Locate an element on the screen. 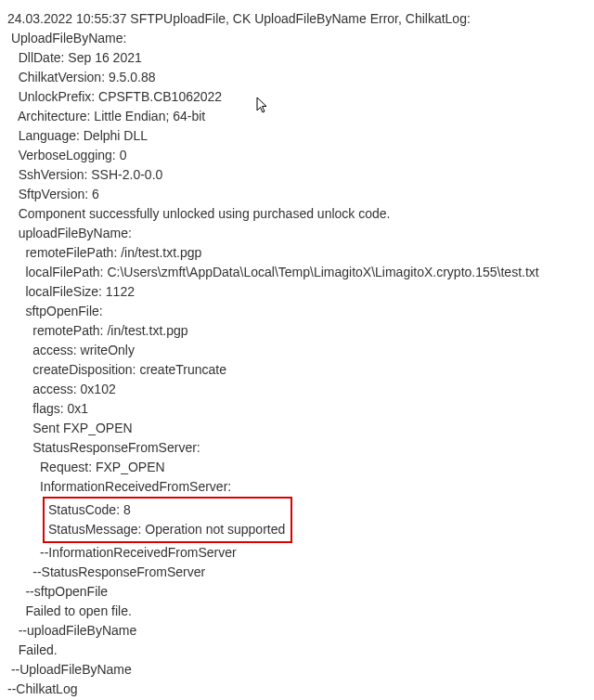 The height and width of the screenshot is (700, 594). log-header: 24.03.2022 10:55:37 SFTPUploadFile, CK U… is located at coordinates (297, 19).